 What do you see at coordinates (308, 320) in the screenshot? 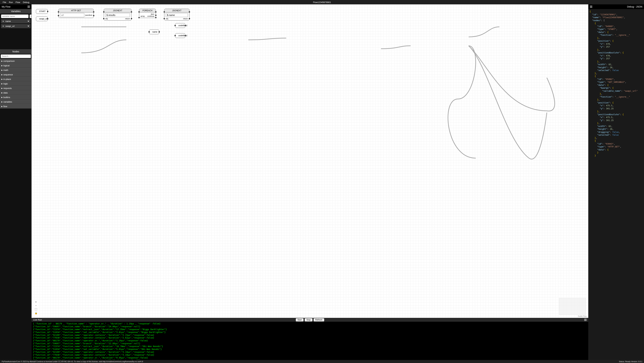
I see `stop-button: Stop` at bounding box center [308, 320].